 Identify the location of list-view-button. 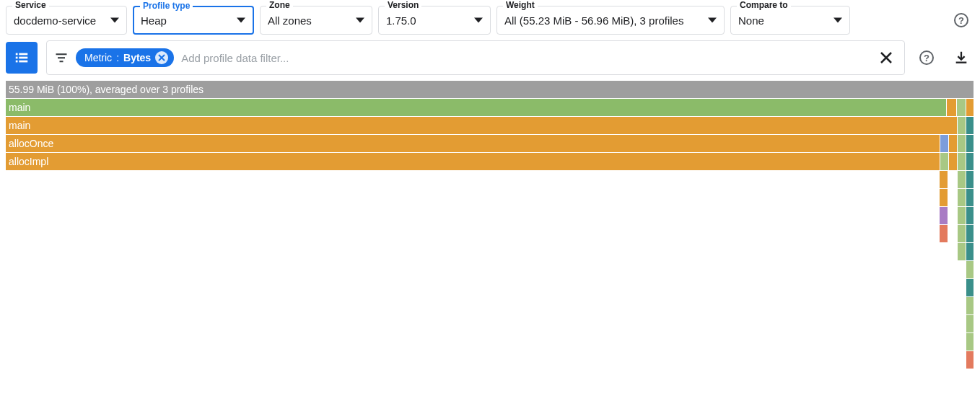
(22, 58).